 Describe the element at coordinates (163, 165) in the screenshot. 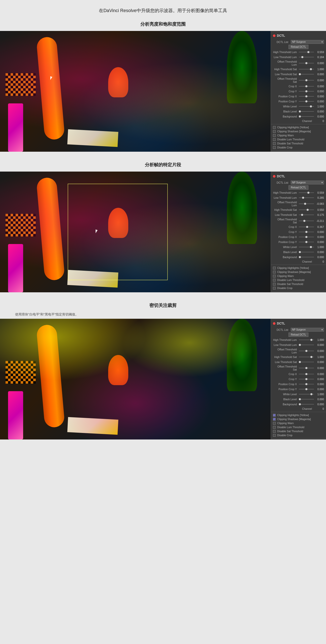

I see `section-2-title: 分析帧的特定片段` at that location.